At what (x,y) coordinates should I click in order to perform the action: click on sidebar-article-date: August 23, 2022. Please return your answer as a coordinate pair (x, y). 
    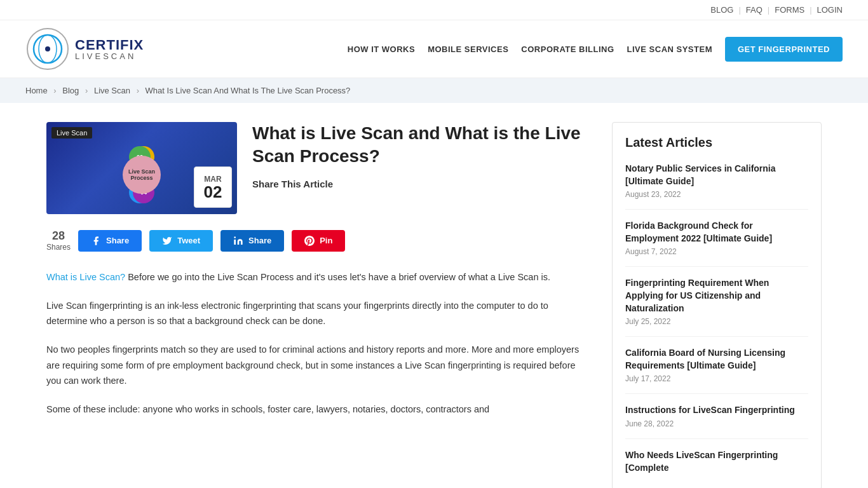
    Looking at the image, I should click on (717, 194).